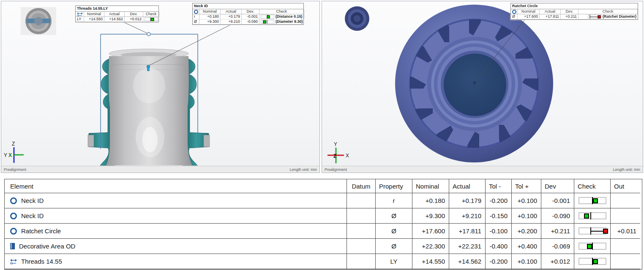 This screenshot has height=270, width=644. Describe the element at coordinates (176, 186) in the screenshot. I see `header-element: Element` at that location.